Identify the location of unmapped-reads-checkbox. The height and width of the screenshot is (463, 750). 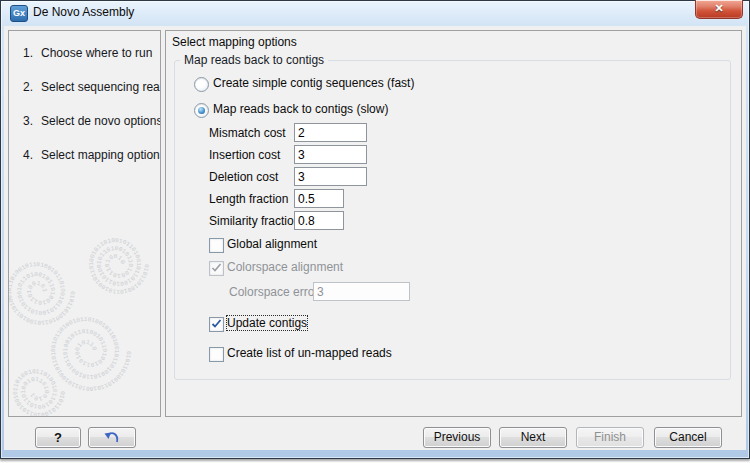
(216, 354).